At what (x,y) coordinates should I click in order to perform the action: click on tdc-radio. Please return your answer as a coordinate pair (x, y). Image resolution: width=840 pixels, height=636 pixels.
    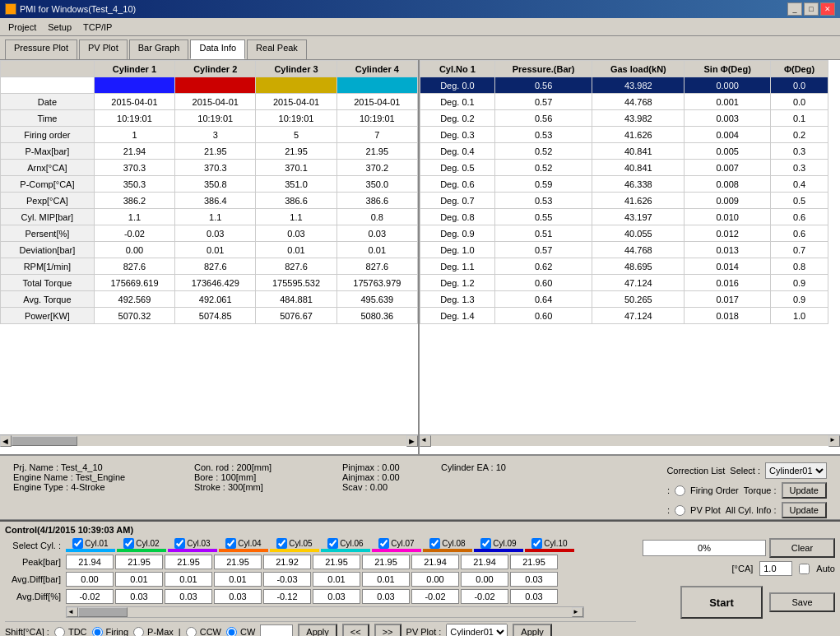
    Looking at the image, I should click on (59, 632).